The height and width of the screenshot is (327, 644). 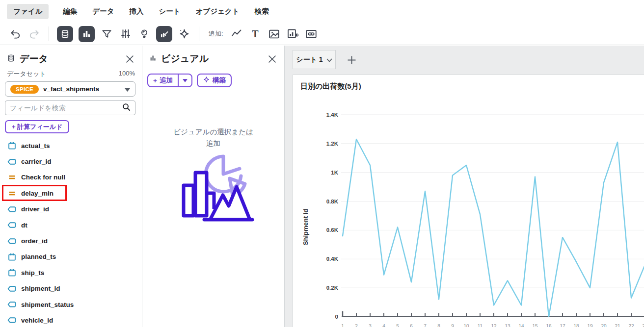 What do you see at coordinates (311, 34) in the screenshot?
I see `embed-icon` at bounding box center [311, 34].